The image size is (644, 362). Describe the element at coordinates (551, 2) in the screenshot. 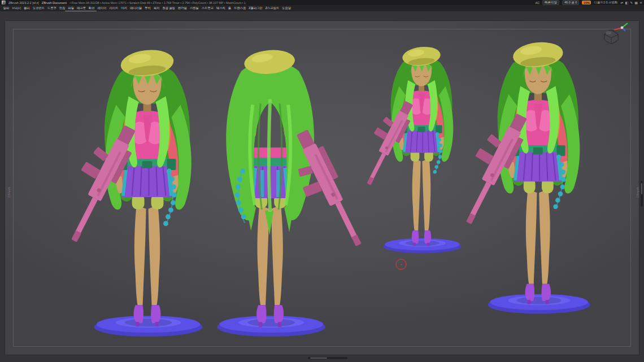

I see `quicksave-button: 빠른저장` at that location.